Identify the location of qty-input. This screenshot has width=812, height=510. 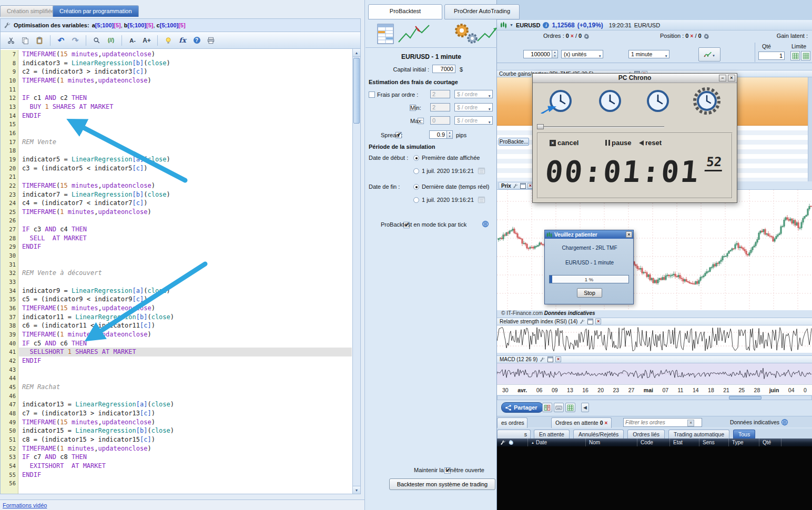
(772, 56).